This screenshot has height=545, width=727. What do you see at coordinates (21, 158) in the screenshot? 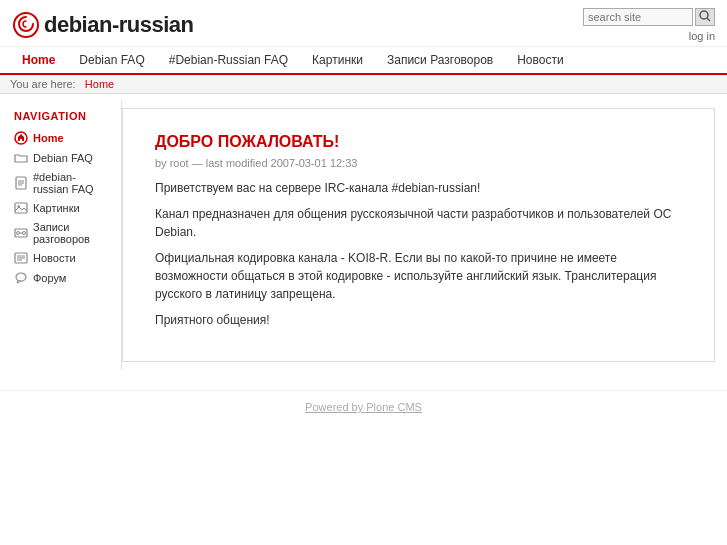
I see `folder-icon` at bounding box center [21, 158].